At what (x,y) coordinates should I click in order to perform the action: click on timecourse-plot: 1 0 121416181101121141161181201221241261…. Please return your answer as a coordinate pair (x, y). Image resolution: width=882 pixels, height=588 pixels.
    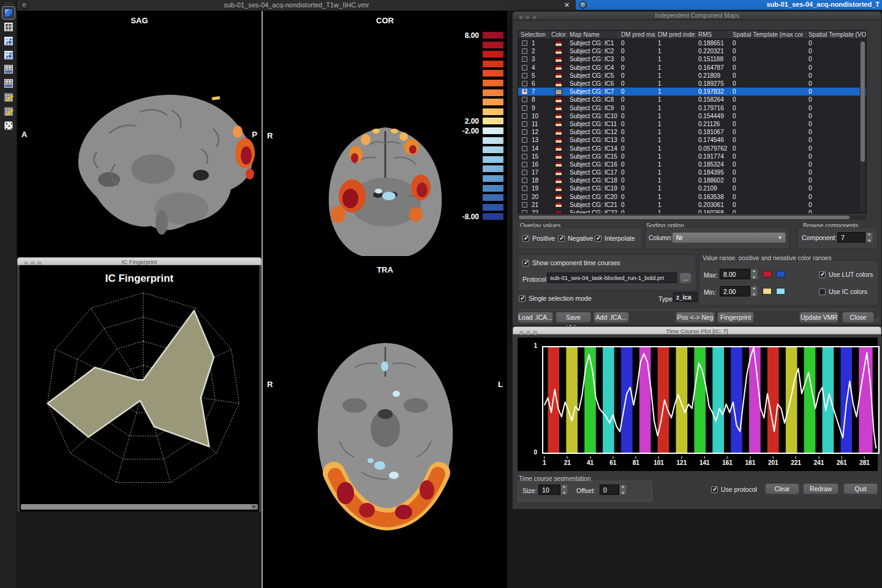
    Looking at the image, I should click on (698, 404).